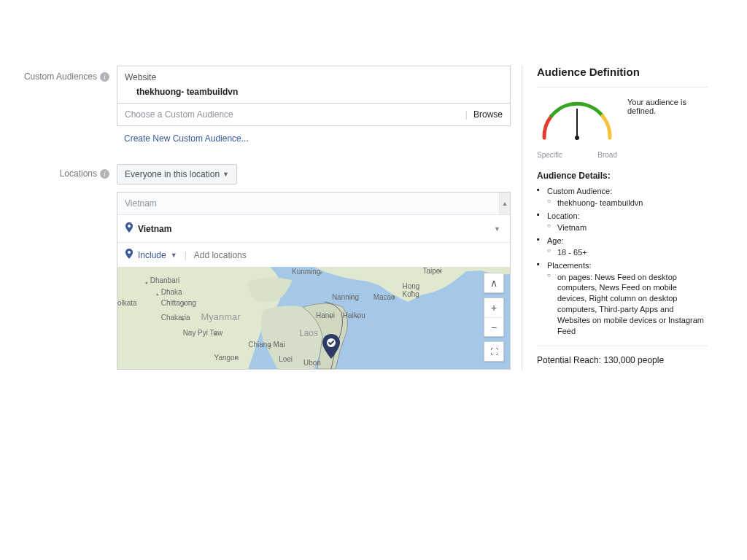 Image resolution: width=747 pixels, height=560 pixels. Describe the element at coordinates (266, 344) in the screenshot. I see `map-city-label: Chiang Mai` at that location.